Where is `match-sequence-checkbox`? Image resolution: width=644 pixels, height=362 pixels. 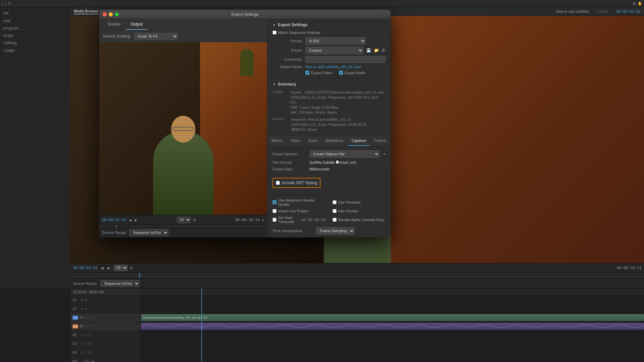 match-sequence-checkbox is located at coordinates (275, 33).